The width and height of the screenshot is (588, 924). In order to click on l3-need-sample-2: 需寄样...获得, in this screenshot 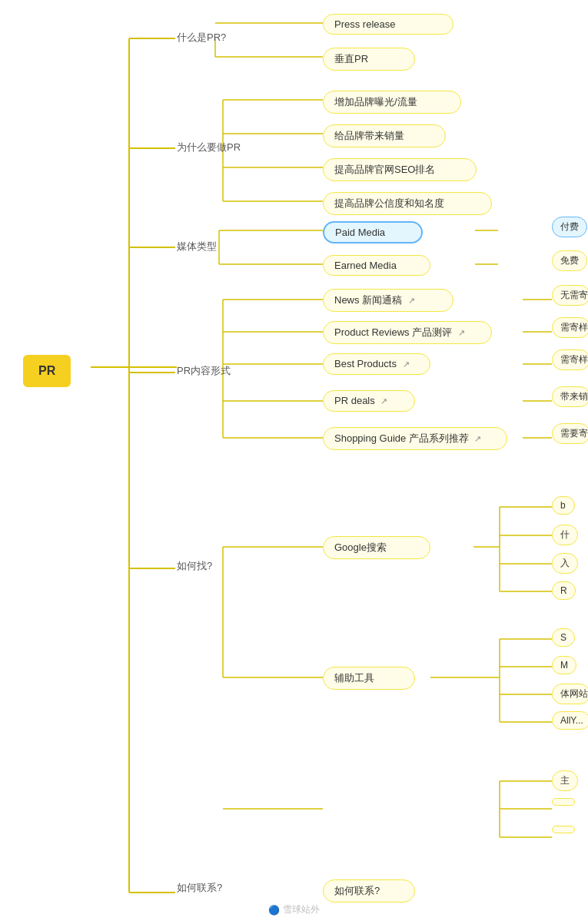, I will do `click(570, 359)`.